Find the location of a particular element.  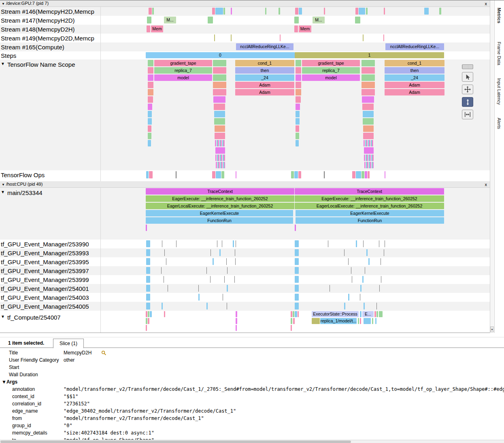

flame-lane: ExecutorState::ProcessE...replica_1/mode… is located at coordinates (295, 321).